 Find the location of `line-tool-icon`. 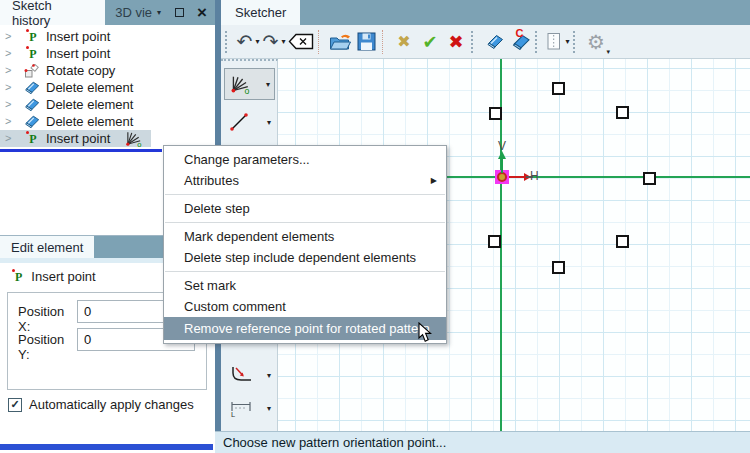

line-tool-icon is located at coordinates (239, 122).